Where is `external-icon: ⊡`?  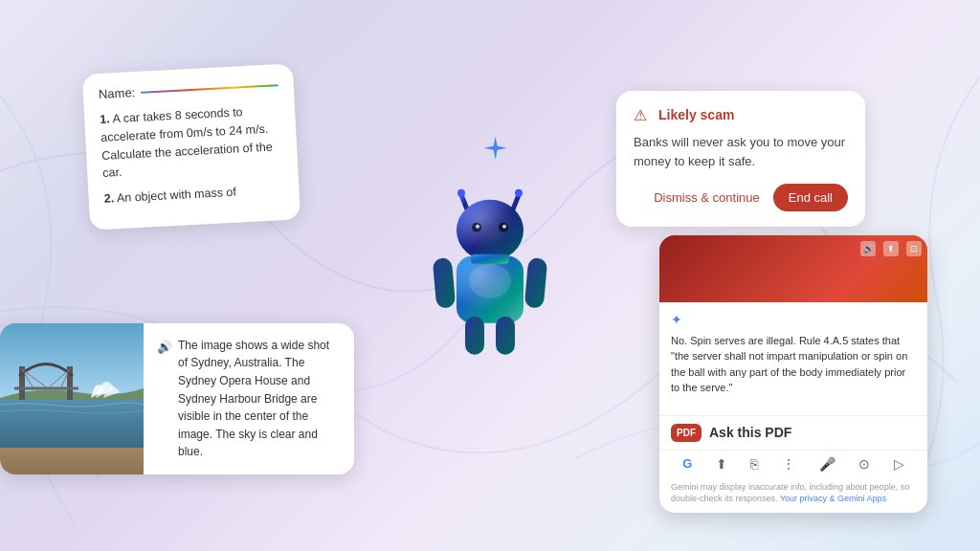
external-icon: ⊡ is located at coordinates (914, 249).